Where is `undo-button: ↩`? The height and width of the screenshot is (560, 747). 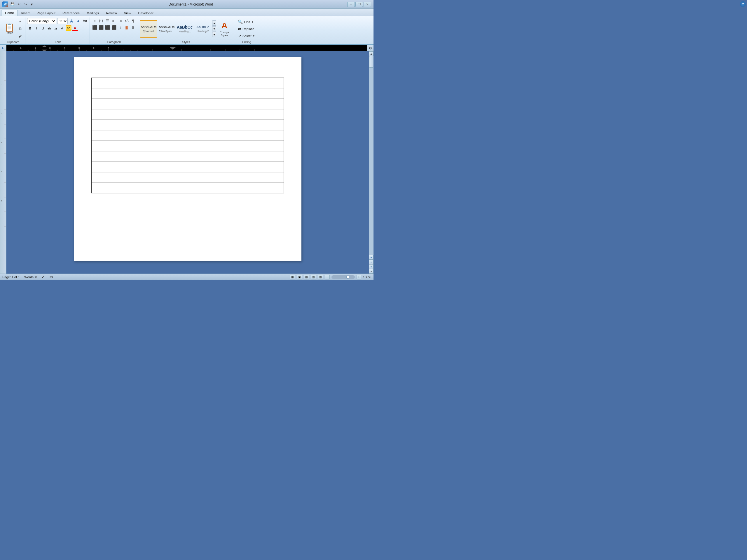 undo-button: ↩ is located at coordinates (19, 4).